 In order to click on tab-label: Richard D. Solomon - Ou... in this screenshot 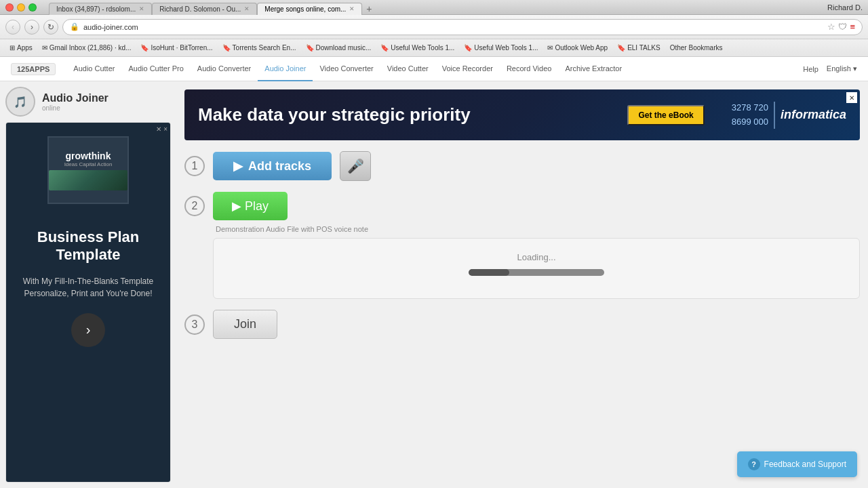, I will do `click(200, 9)`.